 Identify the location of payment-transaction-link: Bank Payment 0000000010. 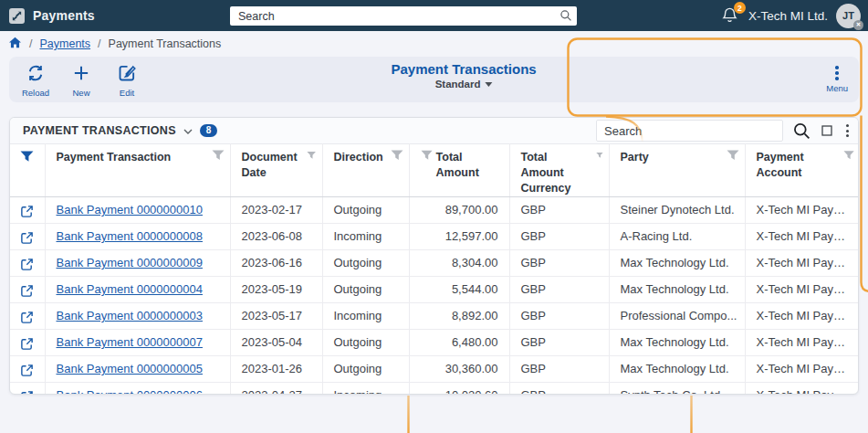
(130, 210).